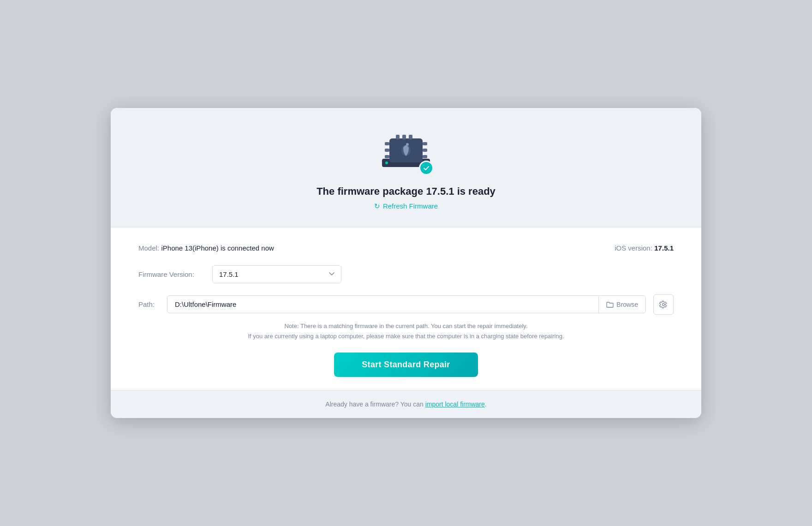 This screenshot has width=812, height=526. Describe the element at coordinates (627, 305) in the screenshot. I see `browse-label: Browse` at that location.